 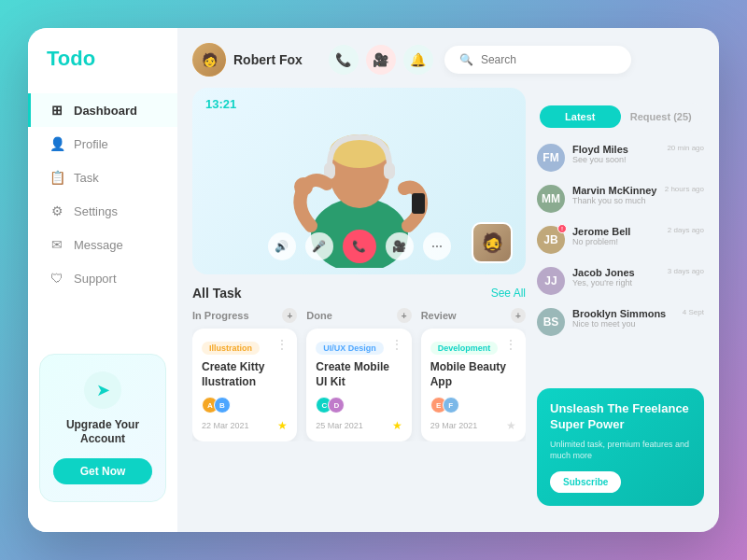 What do you see at coordinates (319, 246) in the screenshot?
I see `mic-button: 🎤` at bounding box center [319, 246].